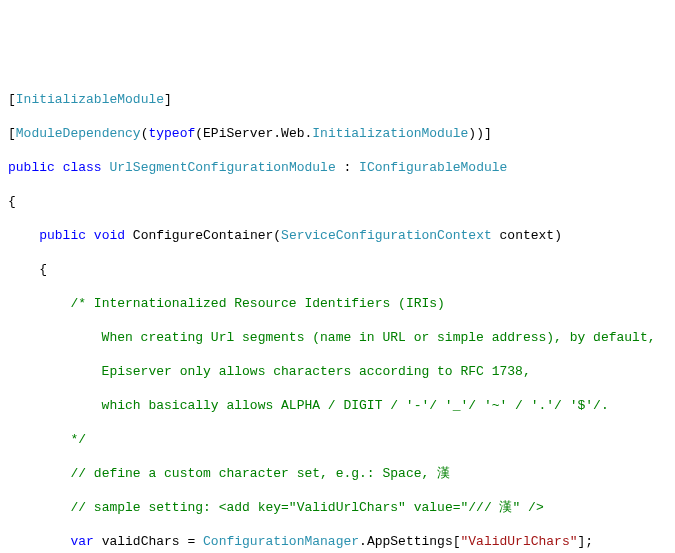 The height and width of the screenshot is (553, 675). Describe the element at coordinates (338, 100) in the screenshot. I see `code-line: [InitializableModule]` at that location.